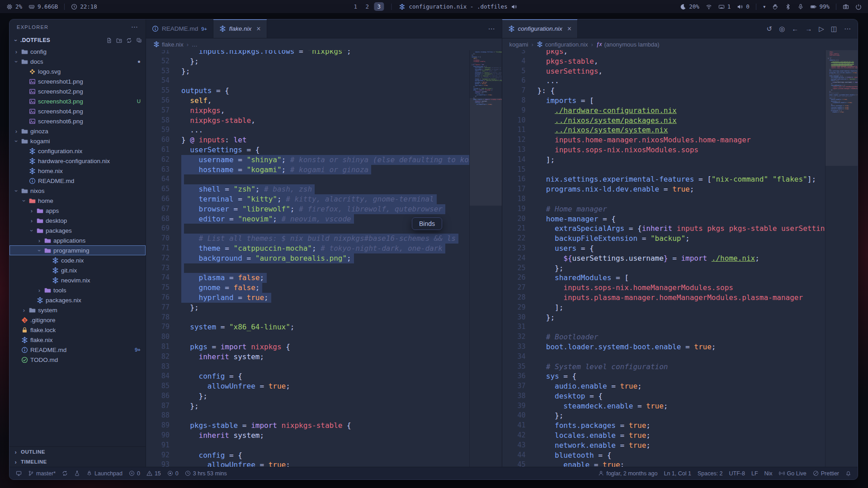  I want to click on prettier: Prettier, so click(826, 474).